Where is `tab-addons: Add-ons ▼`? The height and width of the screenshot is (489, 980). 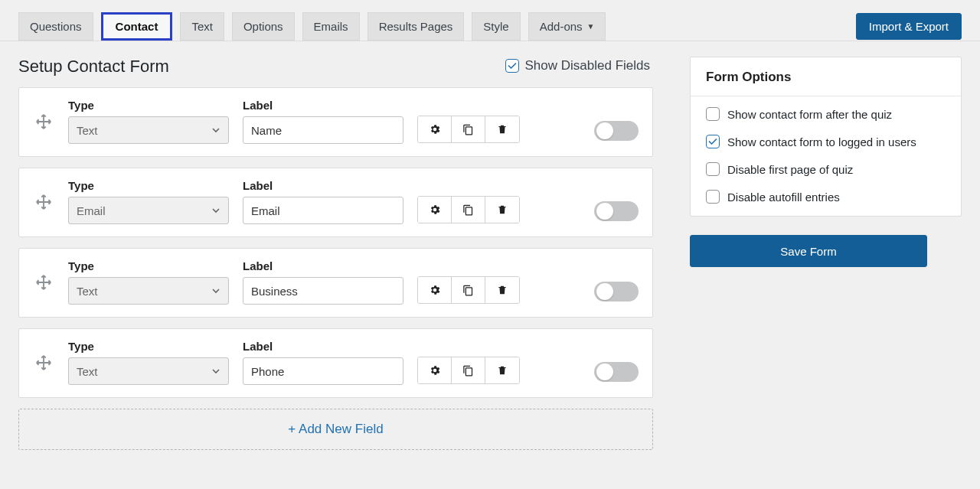 tab-addons: Add-ons ▼ is located at coordinates (567, 26).